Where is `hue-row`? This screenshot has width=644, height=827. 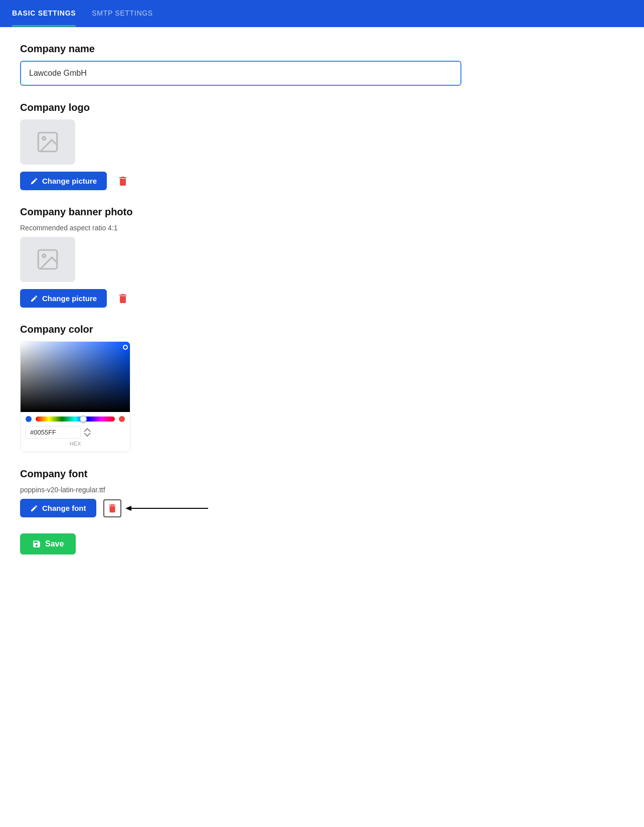
hue-row is located at coordinates (75, 419).